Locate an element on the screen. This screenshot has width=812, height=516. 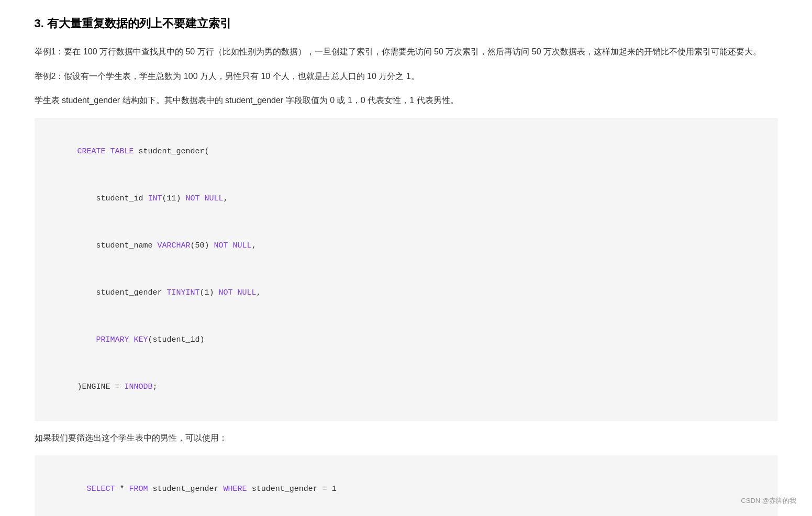
paragraph-3: 学生表 student_gender 结构如下。其中数据表中的 student_… is located at coordinates (406, 100).